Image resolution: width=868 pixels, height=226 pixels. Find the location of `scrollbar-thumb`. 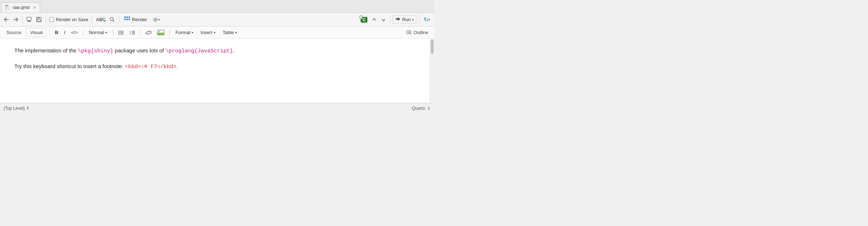

scrollbar-thumb is located at coordinates (432, 47).